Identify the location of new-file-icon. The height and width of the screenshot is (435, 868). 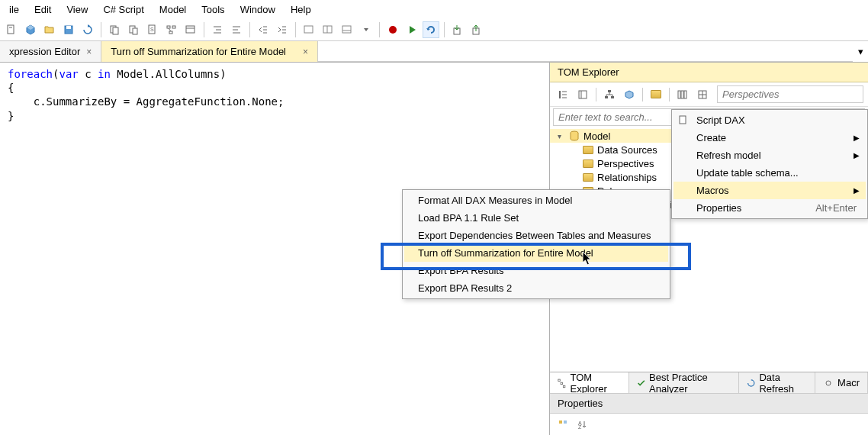
(11, 30).